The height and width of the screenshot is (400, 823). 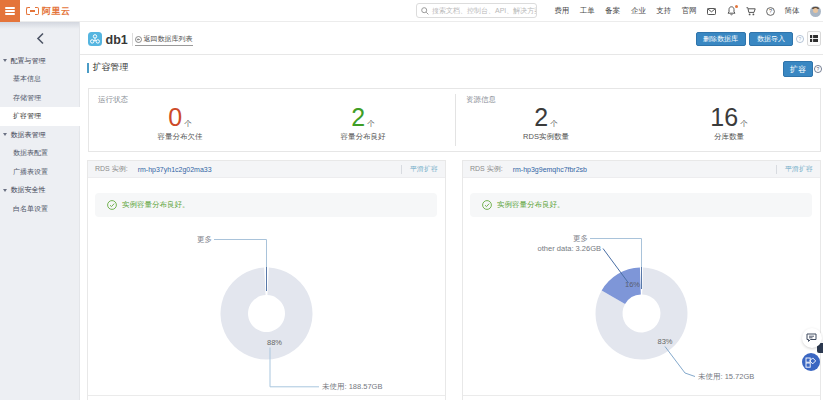 I want to click on sidebar-item-storage: 存储管理, so click(x=40, y=98).